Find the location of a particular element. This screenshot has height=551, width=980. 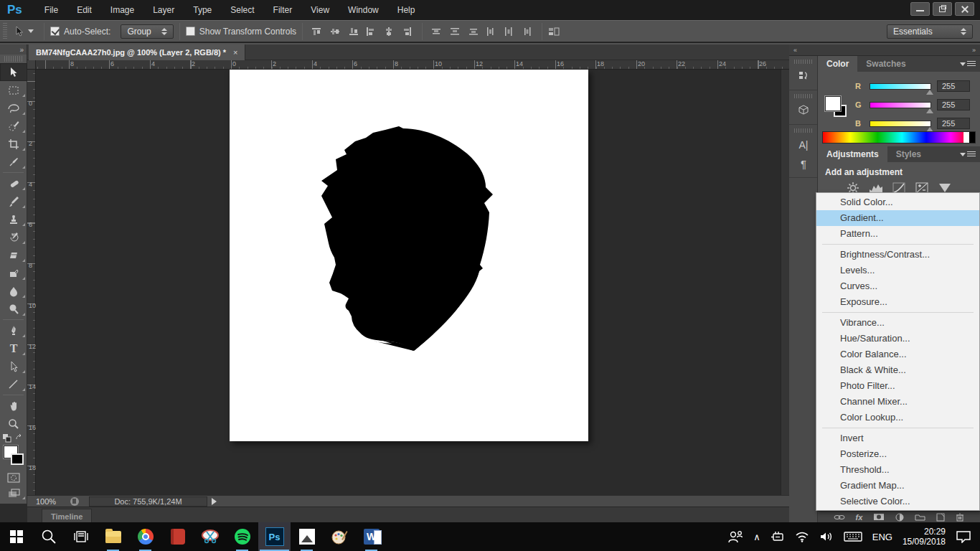

align-bottom-edges-icon is located at coordinates (354, 32).